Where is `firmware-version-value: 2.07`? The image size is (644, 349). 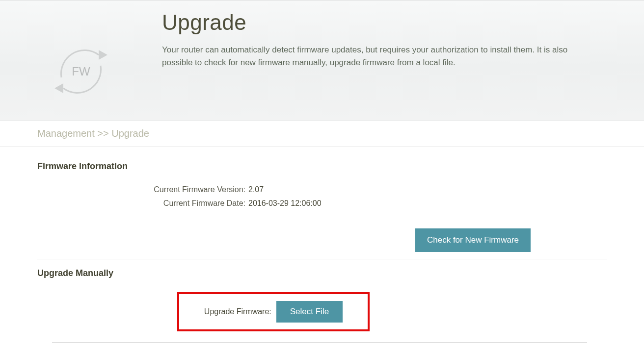 firmware-version-value: 2.07 is located at coordinates (256, 190).